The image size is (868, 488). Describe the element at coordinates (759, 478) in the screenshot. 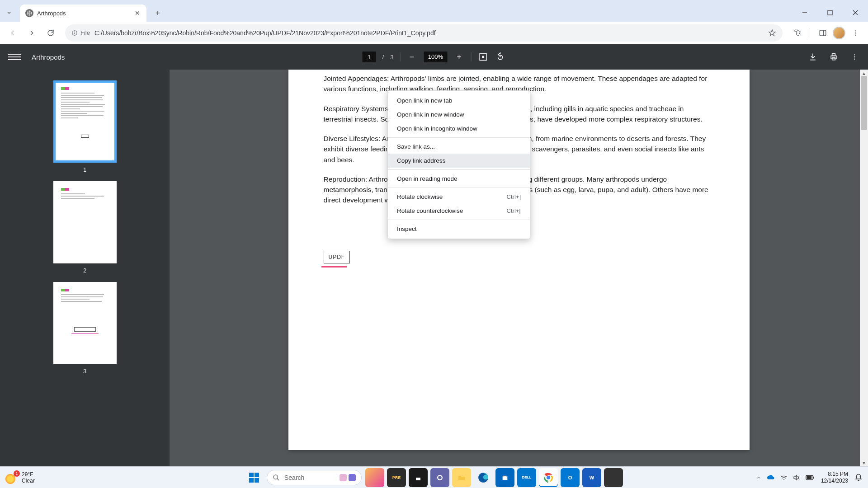

I see `tray-chevron-icon` at that location.